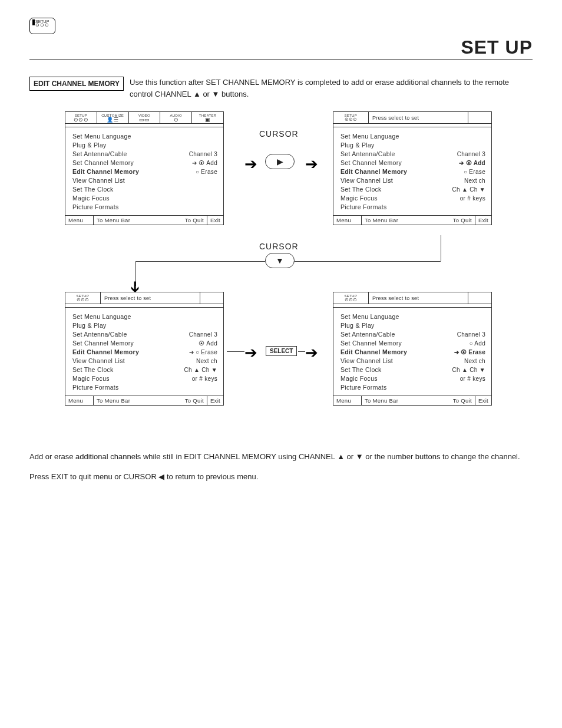  Describe the element at coordinates (135, 287) in the screenshot. I see `arrow-down-into-panel3: ➔` at that location.